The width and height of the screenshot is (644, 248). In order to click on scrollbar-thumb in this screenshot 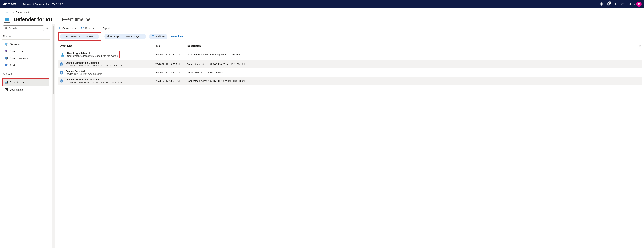, I will do `click(54, 60)`.